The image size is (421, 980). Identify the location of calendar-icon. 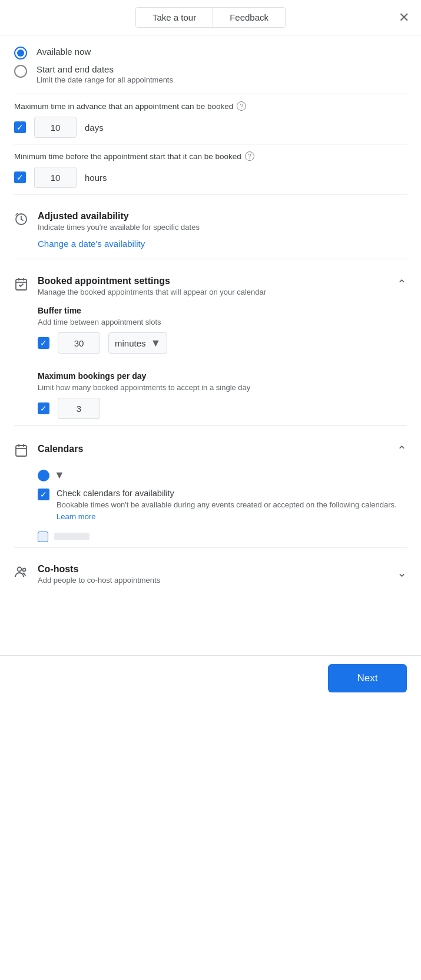
(21, 450).